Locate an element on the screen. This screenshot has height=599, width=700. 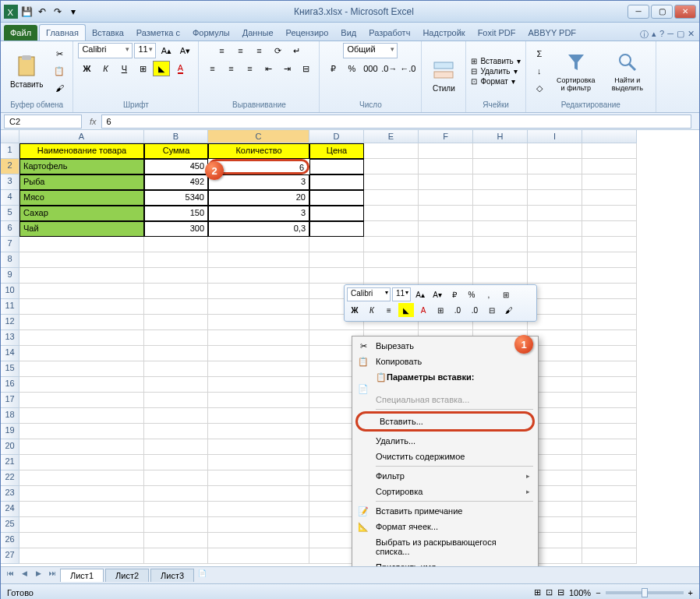
table-cell: 150 is located at coordinates (176, 213).